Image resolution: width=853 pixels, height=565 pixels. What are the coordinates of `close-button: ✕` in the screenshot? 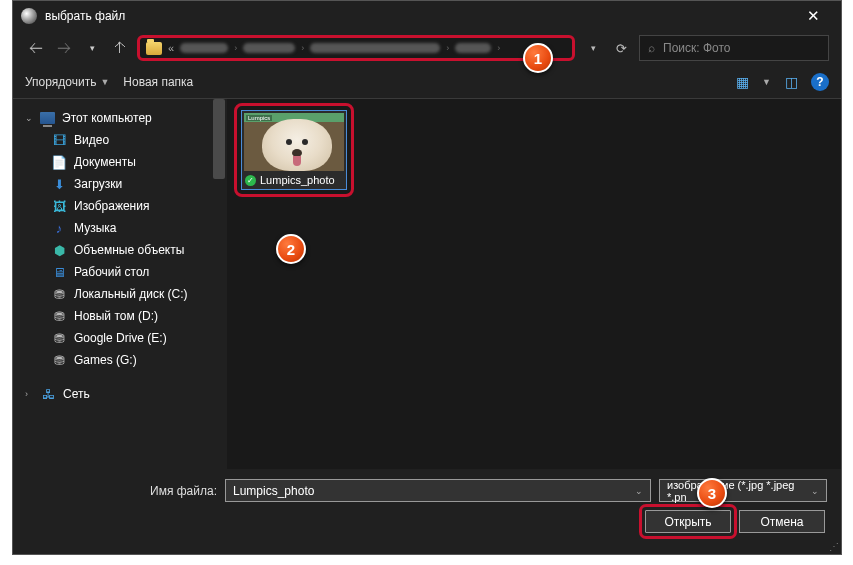 It's located at (813, 16).